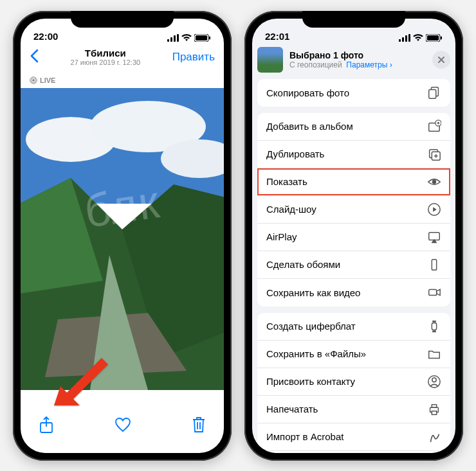 The width and height of the screenshot is (476, 471). What do you see at coordinates (46, 36) in the screenshot?
I see `status-time: 22:00` at bounding box center [46, 36].